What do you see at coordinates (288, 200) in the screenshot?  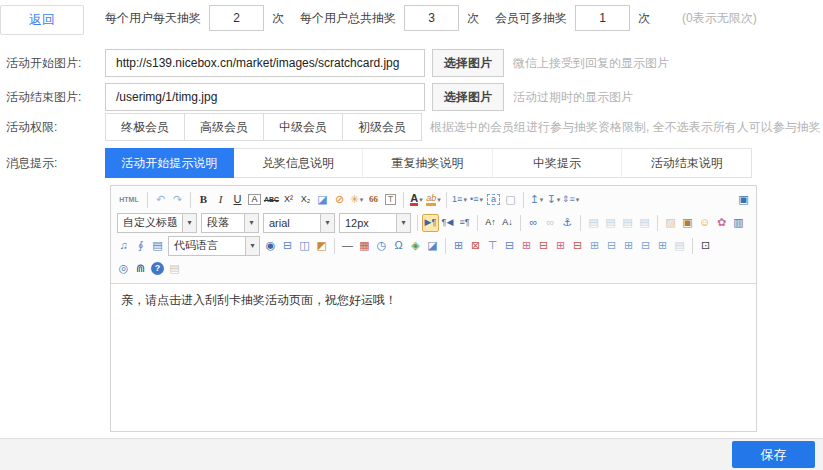 I see `superscript-icon: X²` at bounding box center [288, 200].